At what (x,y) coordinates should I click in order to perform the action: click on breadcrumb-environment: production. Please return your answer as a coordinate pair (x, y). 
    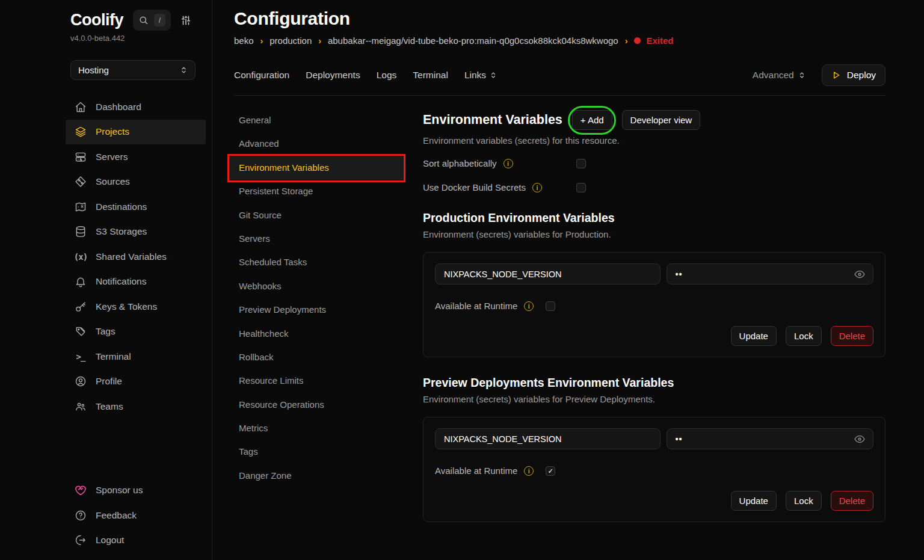
    Looking at the image, I should click on (291, 41).